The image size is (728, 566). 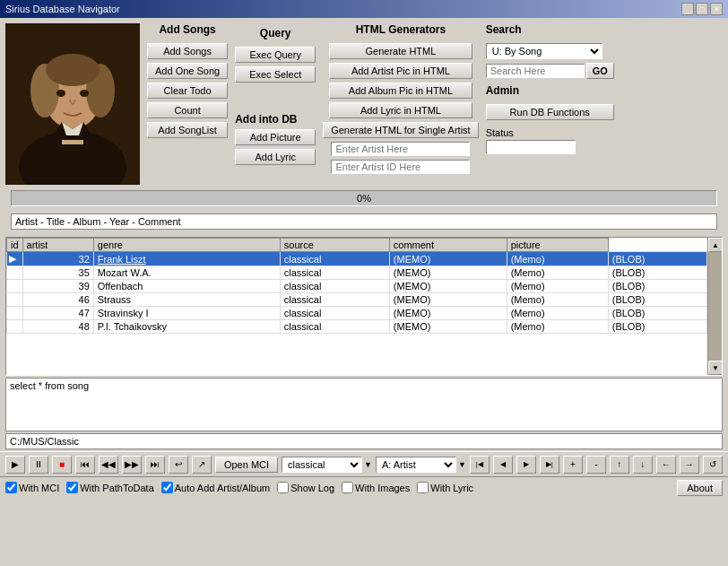 What do you see at coordinates (110, 488) in the screenshot?
I see `with-path-checkbox-label: With PathToData` at bounding box center [110, 488].